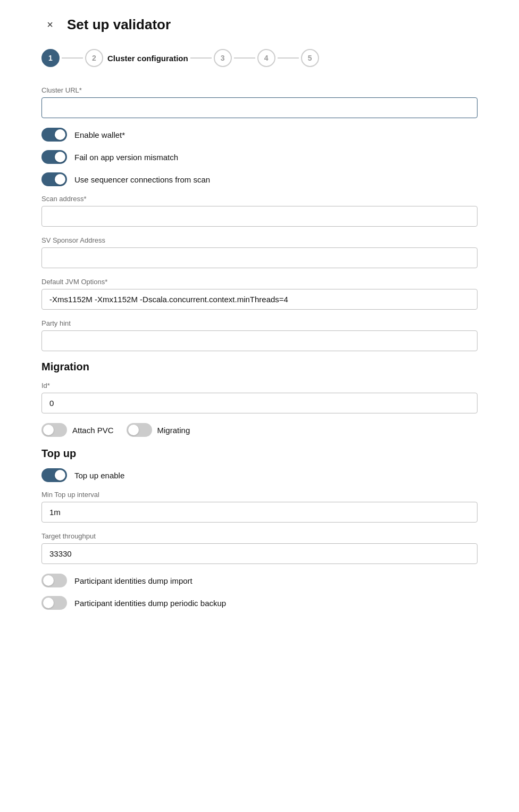  Describe the element at coordinates (260, 341) in the screenshot. I see `party-hint-input` at that location.